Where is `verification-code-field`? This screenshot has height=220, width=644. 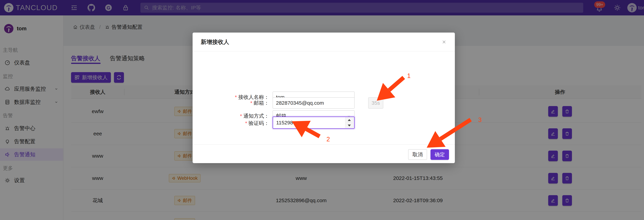 verification-code-field is located at coordinates (314, 123).